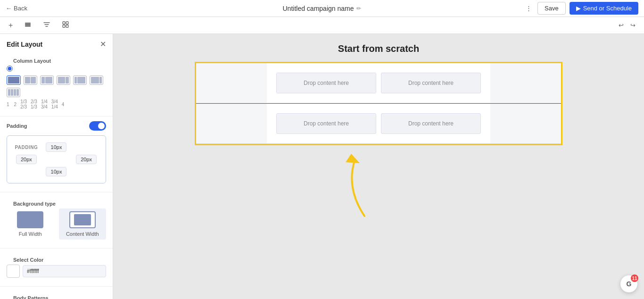  What do you see at coordinates (34, 104) in the screenshot?
I see `col-label-2-3: 2/31/3` at bounding box center [34, 104].